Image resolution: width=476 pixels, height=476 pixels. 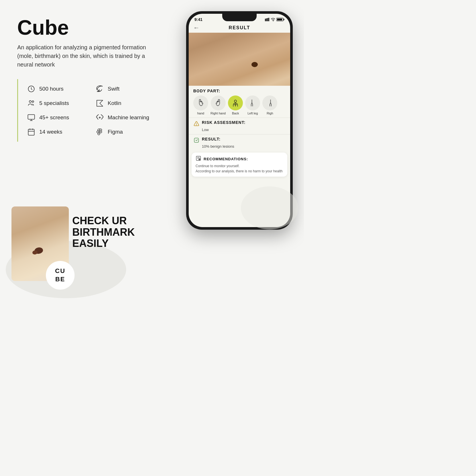 I want to click on stat-specialists: 5 specialists, so click(x=58, y=103).